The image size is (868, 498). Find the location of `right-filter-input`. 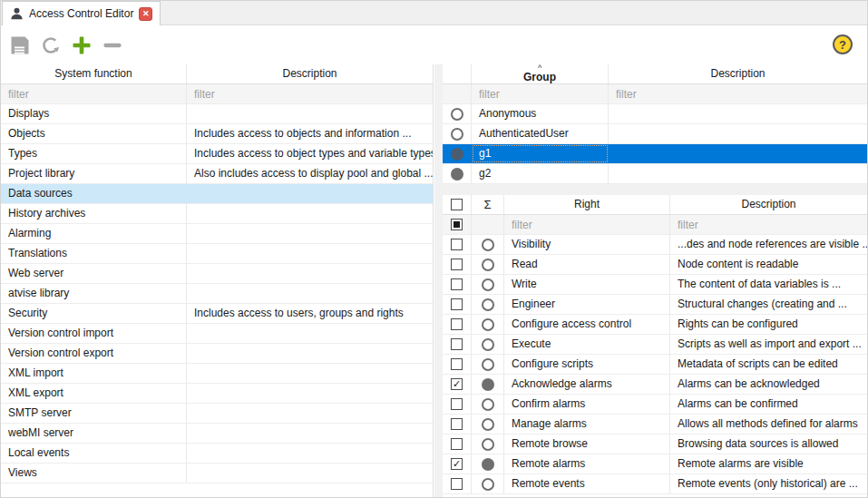

right-filter-input is located at coordinates (587, 225).